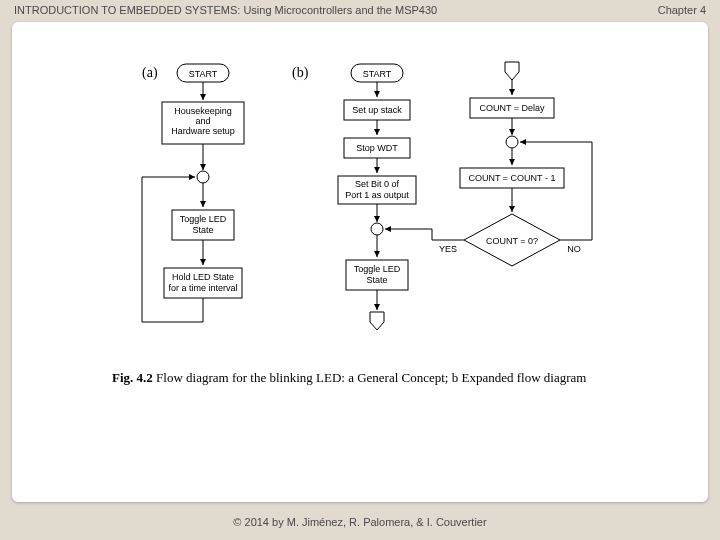 This screenshot has height=540, width=720. I want to click on diagram-a: START Housekeeping and Hardware setup To…, so click(193, 193).